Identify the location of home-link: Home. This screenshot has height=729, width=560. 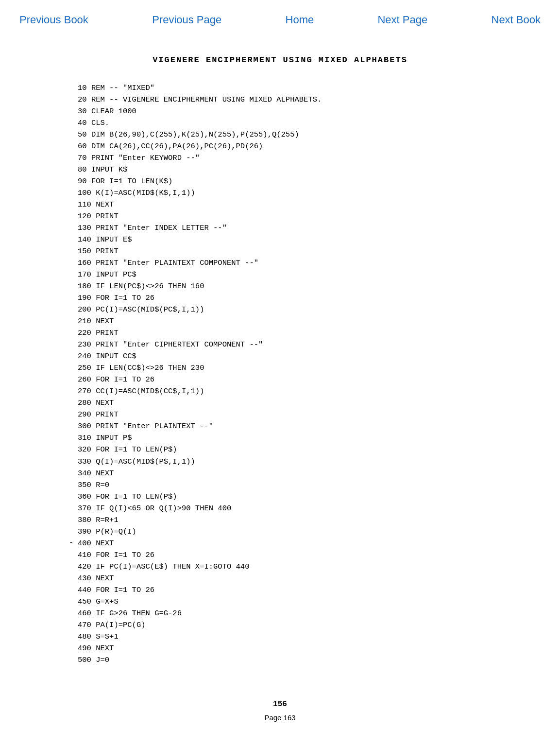
(300, 20).